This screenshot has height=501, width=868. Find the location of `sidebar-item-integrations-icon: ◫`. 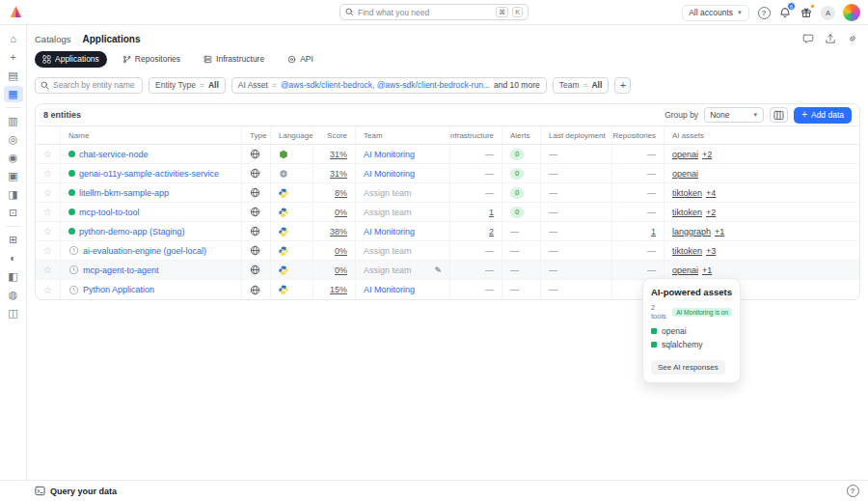

sidebar-item-integrations-icon: ◫ is located at coordinates (14, 313).